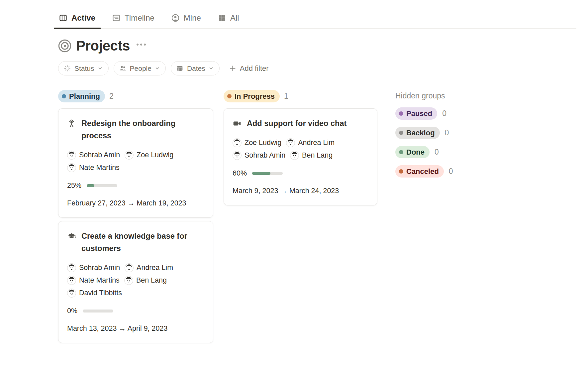  I want to click on hidden-group-row: Done 0, so click(424, 152).